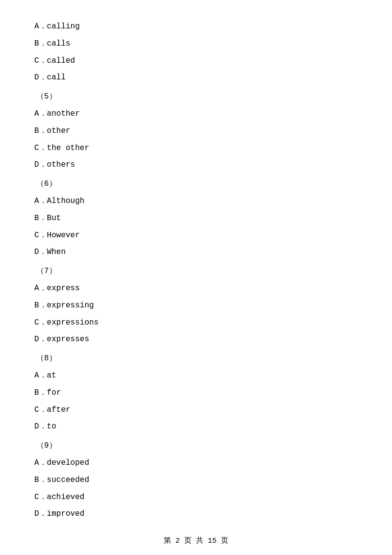 The image size is (392, 555). Describe the element at coordinates (196, 148) in the screenshot. I see `list-item: C．the other` at that location.